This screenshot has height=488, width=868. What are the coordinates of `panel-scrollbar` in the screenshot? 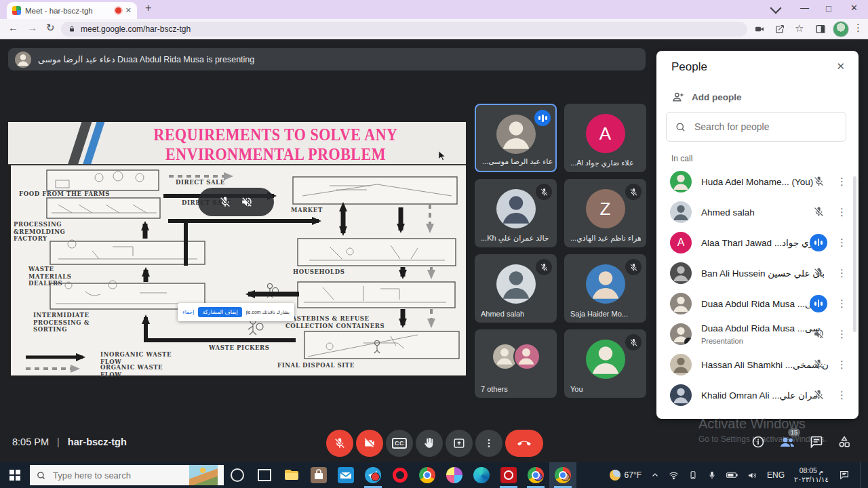 It's located at (854, 254).